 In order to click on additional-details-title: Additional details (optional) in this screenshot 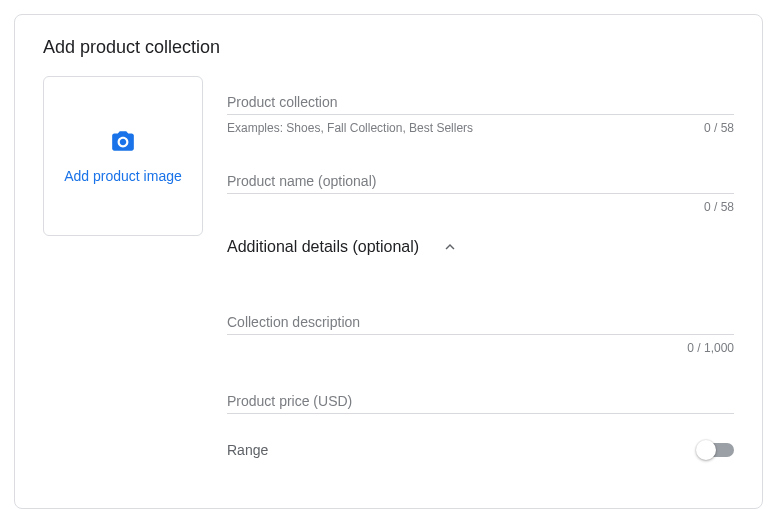, I will do `click(323, 247)`.